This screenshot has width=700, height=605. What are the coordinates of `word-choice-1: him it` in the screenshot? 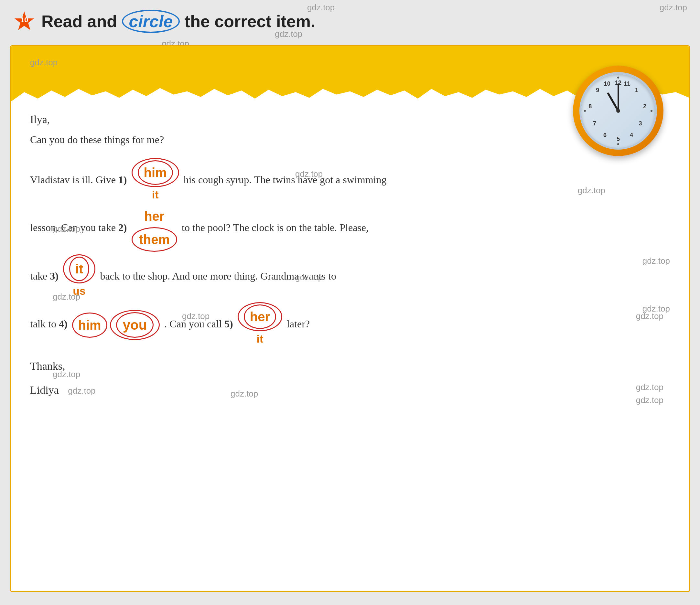 It's located at (155, 181).